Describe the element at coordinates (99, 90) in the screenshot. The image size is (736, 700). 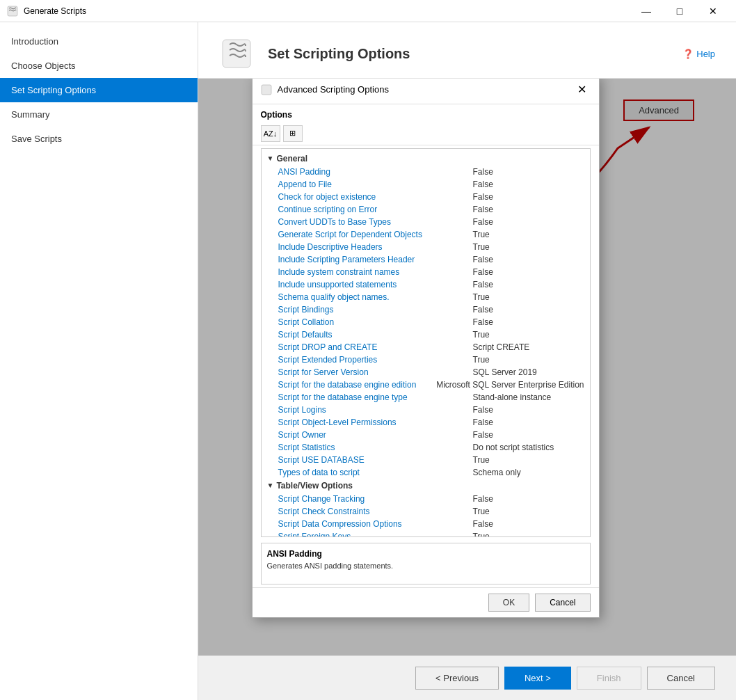
I see `sidebar-item-set-scripting-options: Set Scripting Options` at that location.